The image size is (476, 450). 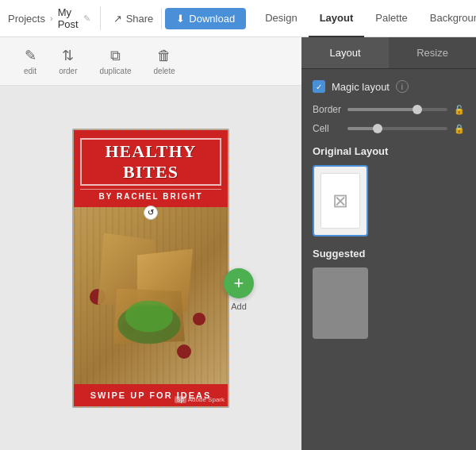 I want to click on toolbar-edit: ✎ edit, so click(x=30, y=61).